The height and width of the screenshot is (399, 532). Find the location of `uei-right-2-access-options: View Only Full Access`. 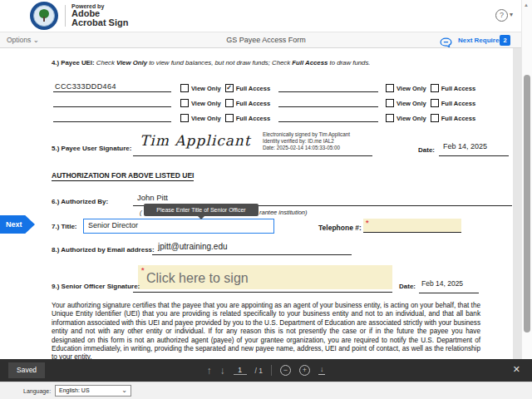

uei-right-2-access-options: View Only Full Access is located at coordinates (430, 103).